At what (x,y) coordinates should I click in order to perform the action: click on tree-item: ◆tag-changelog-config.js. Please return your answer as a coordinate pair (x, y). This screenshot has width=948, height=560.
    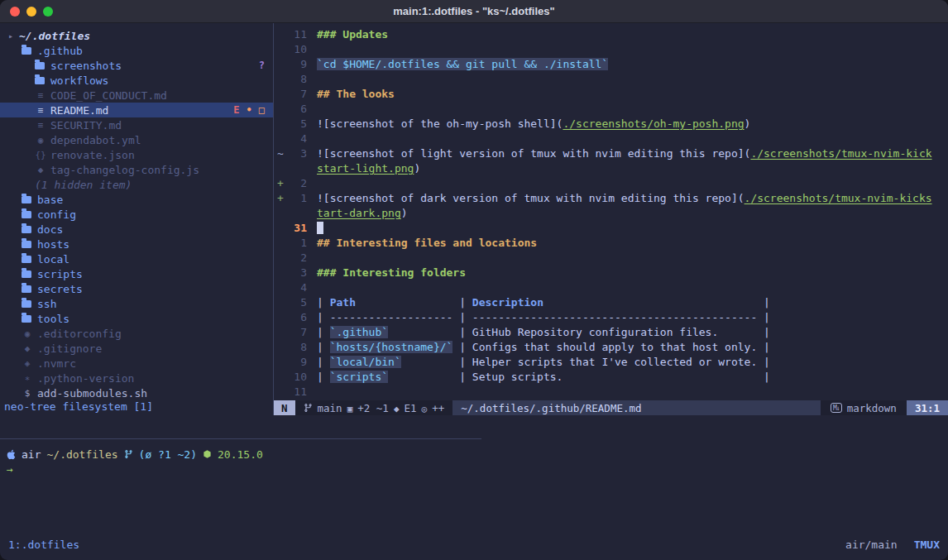
    Looking at the image, I should click on (136, 170).